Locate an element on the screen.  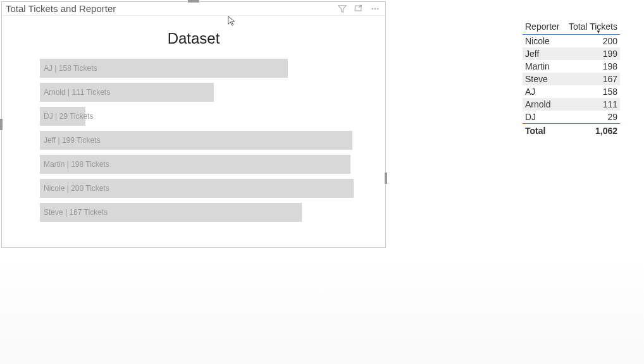
cell-total: 200 is located at coordinates (610, 41).